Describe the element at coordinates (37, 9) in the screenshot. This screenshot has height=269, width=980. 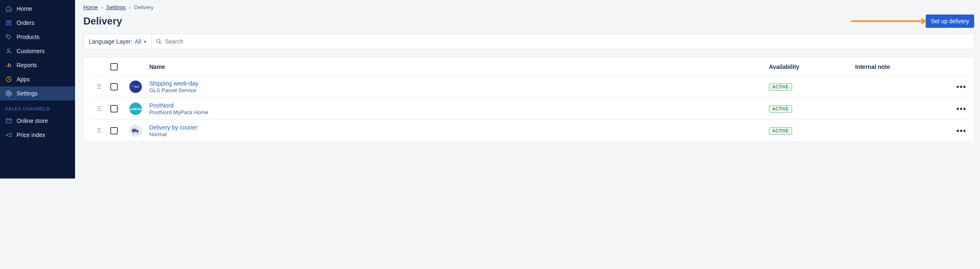
I see `sidebar-item-home: Home` at that location.